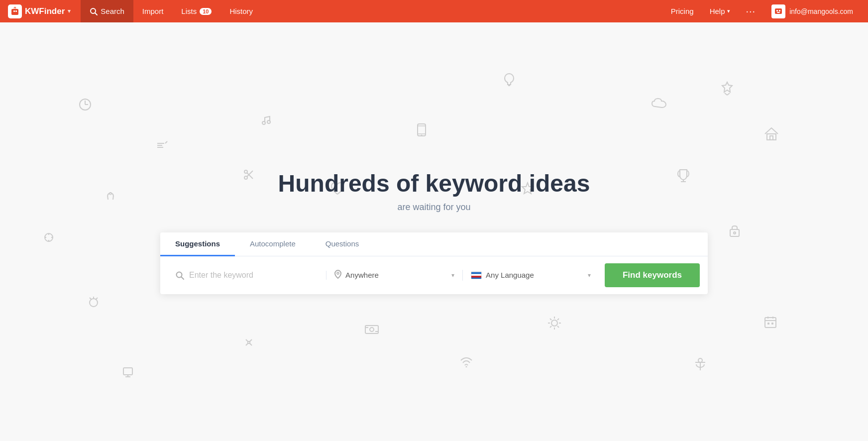  What do you see at coordinates (342, 244) in the screenshot?
I see `tab-questions: Questions` at bounding box center [342, 244].